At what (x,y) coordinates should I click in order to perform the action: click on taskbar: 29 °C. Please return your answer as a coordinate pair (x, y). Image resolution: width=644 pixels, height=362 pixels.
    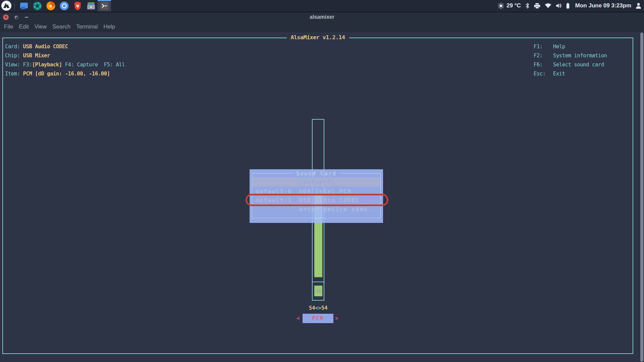
    Looking at the image, I should click on (322, 6).